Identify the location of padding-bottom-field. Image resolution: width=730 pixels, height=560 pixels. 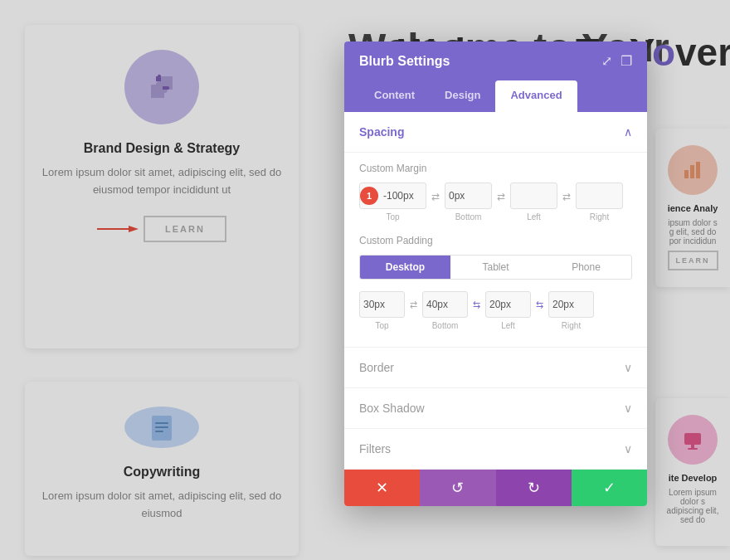
(445, 304).